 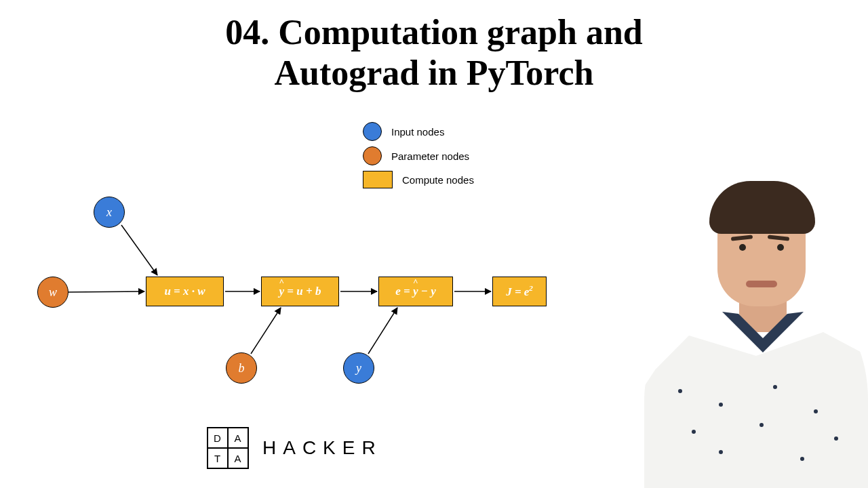 I want to click on compute-u: u = x · w, so click(x=184, y=291).